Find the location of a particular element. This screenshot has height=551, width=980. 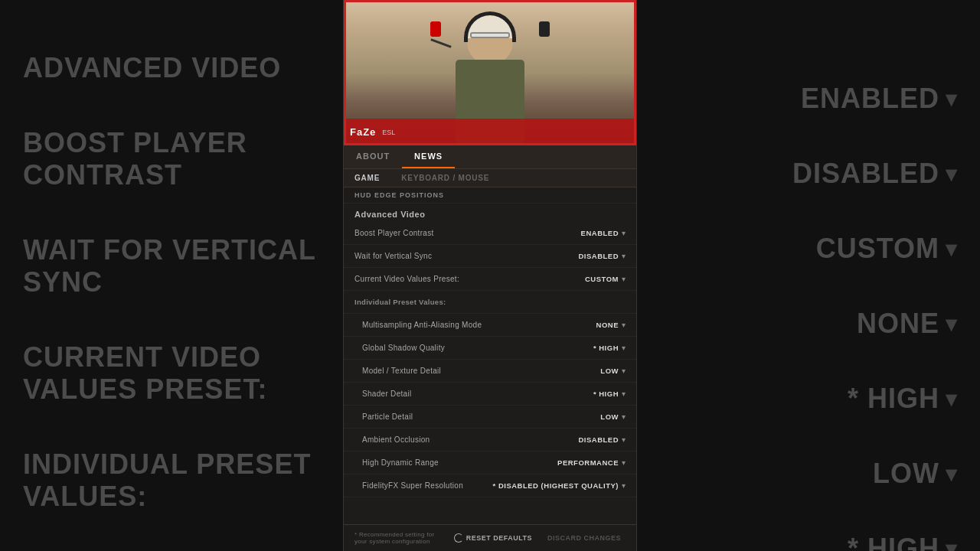

bg-left-label-4: Individual Preset Values: is located at coordinates (172, 481).